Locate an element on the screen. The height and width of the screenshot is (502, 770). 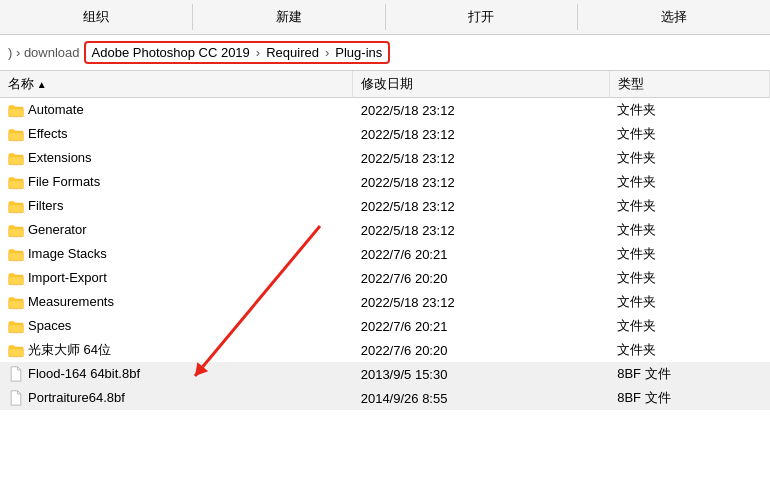
cell-name: Portraiture64.8bf is located at coordinates (176, 398).